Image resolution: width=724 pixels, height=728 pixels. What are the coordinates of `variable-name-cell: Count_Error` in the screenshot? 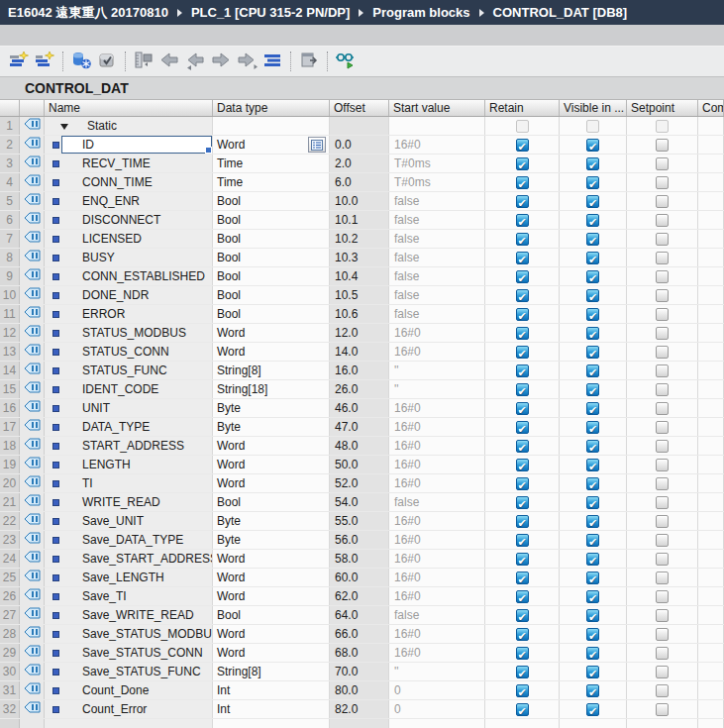 It's located at (129, 709).